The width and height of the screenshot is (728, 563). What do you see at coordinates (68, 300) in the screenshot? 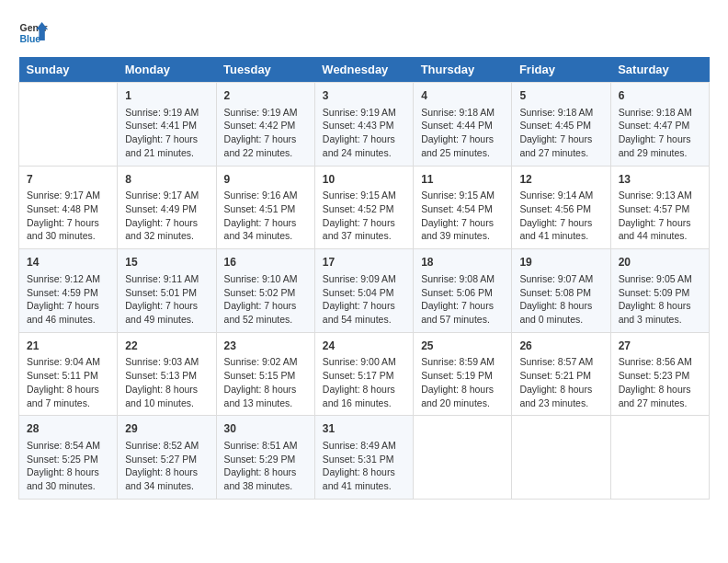
I see `day-info: Sunrise: 9:12 AMSunset: 4:59 PMDaylight:…` at bounding box center [68, 300].